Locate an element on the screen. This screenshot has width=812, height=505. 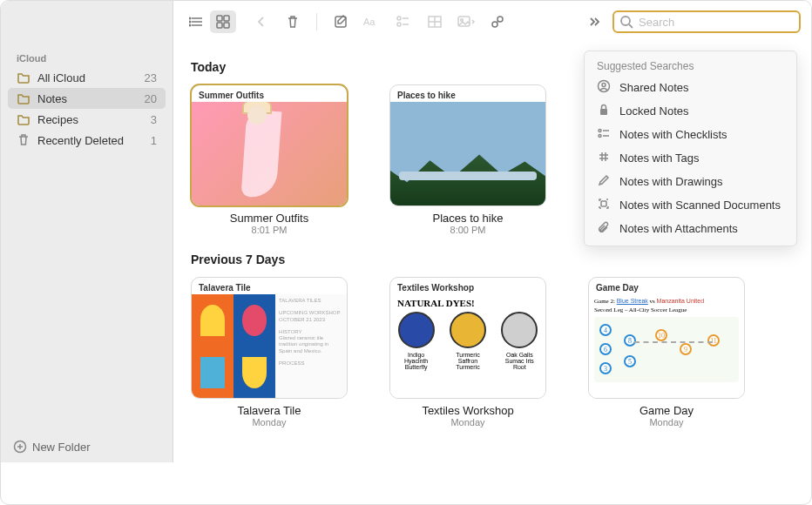
grid-view-button is located at coordinates (223, 22).